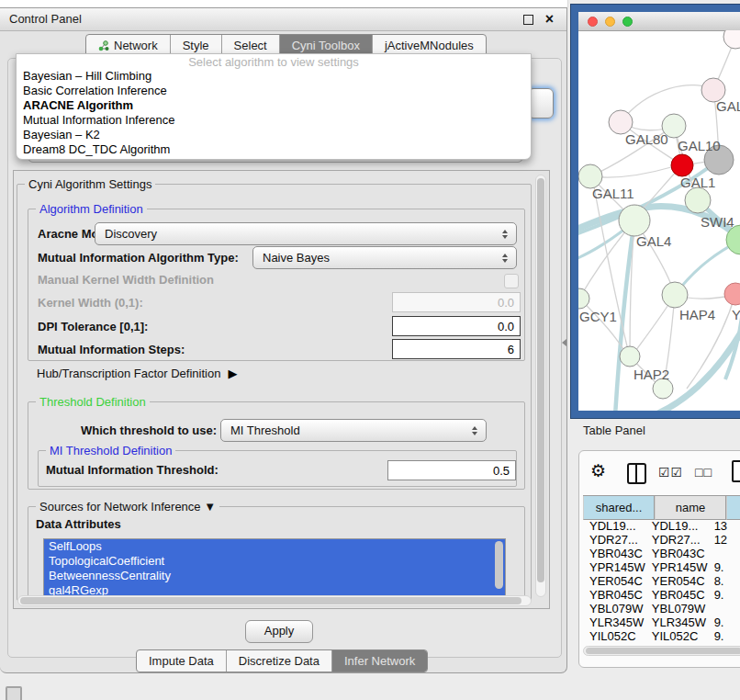 Image resolution: width=740 pixels, height=700 pixels. Describe the element at coordinates (379, 661) in the screenshot. I see `tab-infer-network: Infer Network` at that location.